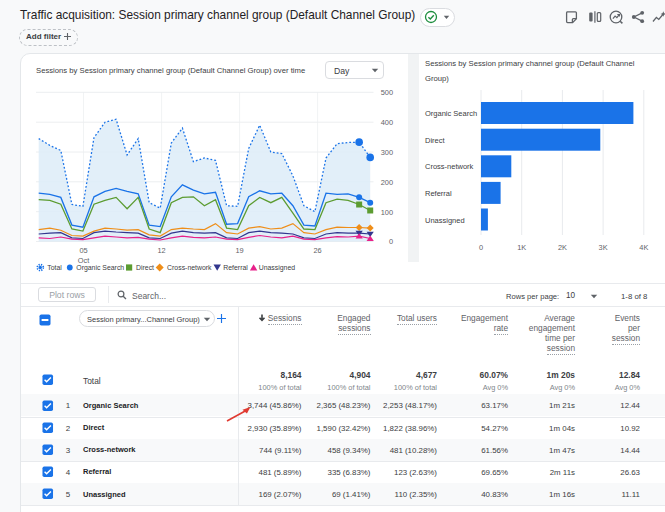 This screenshot has height=512, width=665. What do you see at coordinates (387, 122) in the screenshot?
I see `svg-text: 400` at bounding box center [387, 122].